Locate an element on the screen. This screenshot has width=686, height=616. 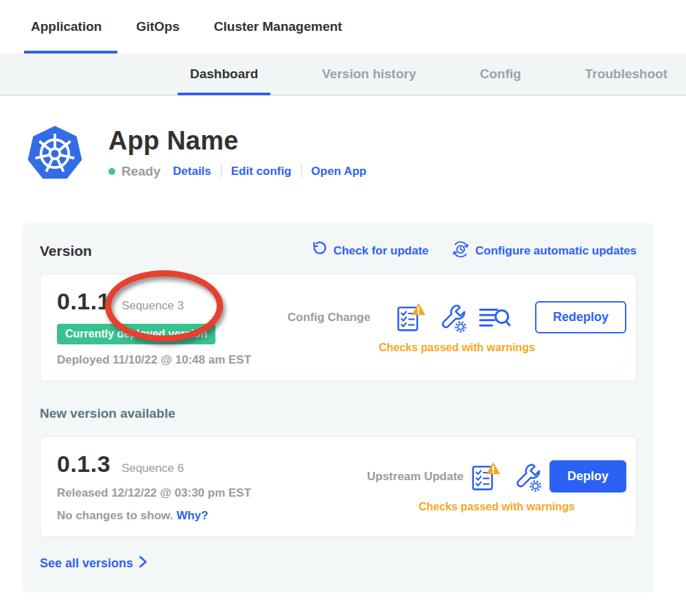
check-for-update-link: Check for update is located at coordinates (370, 251).